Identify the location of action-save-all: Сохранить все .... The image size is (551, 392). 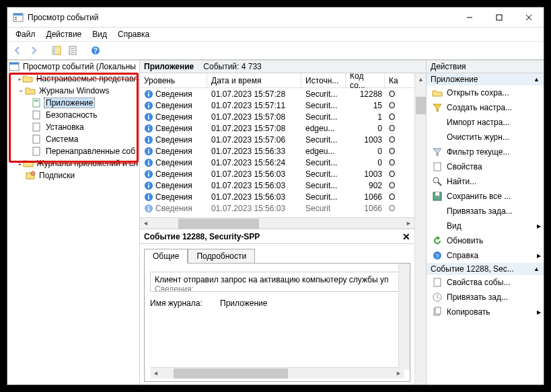
(485, 196).